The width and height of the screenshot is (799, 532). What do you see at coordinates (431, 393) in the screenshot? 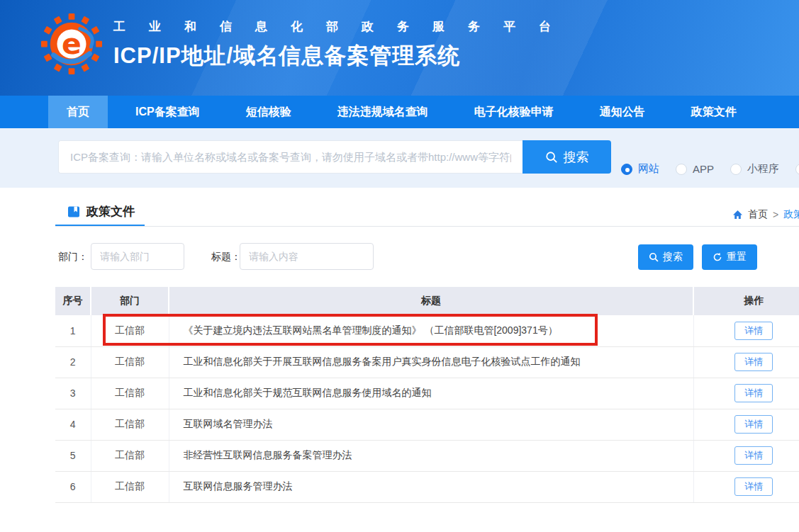
I see `cell-title: 工业和信息化部关于规范互联网信息服务使用域名的通知` at bounding box center [431, 393].